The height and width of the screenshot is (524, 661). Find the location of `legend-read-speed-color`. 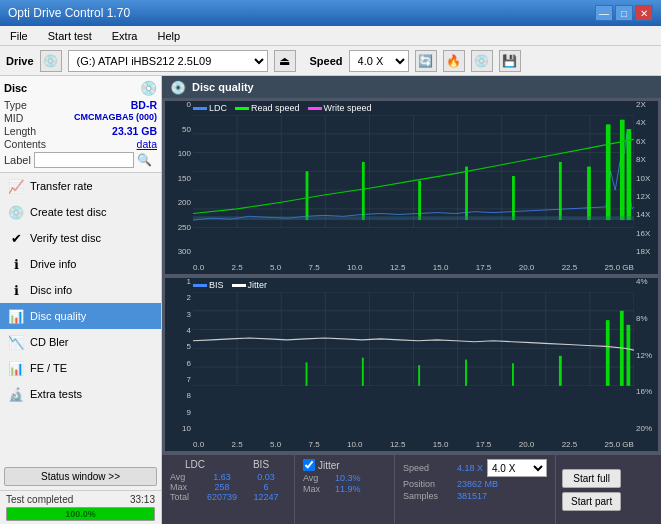

legend-read-speed-color is located at coordinates (242, 108).